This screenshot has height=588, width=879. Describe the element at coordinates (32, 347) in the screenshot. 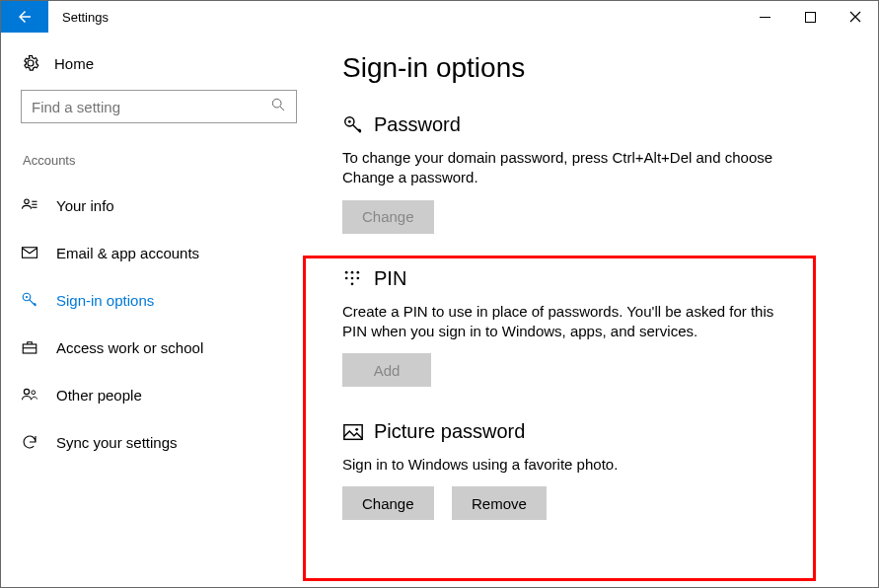

I see `briefcase-icon` at that location.